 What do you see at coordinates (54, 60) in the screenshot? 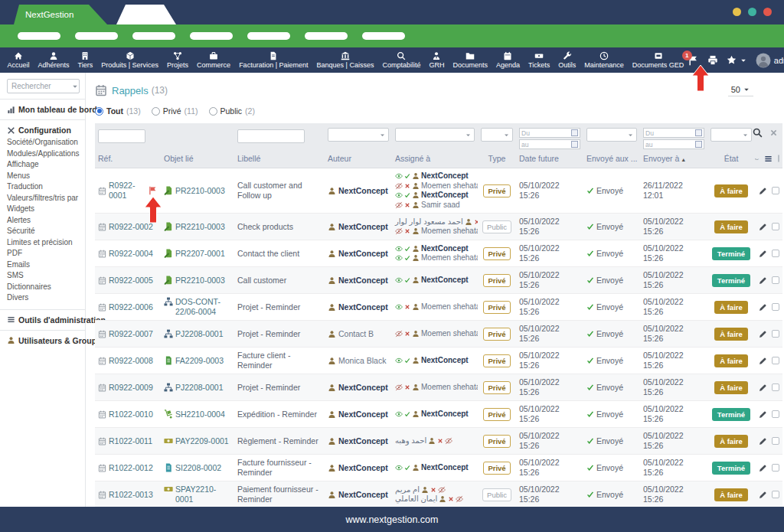
I see `nav-item-adh-rents: Adhérents` at bounding box center [54, 60].